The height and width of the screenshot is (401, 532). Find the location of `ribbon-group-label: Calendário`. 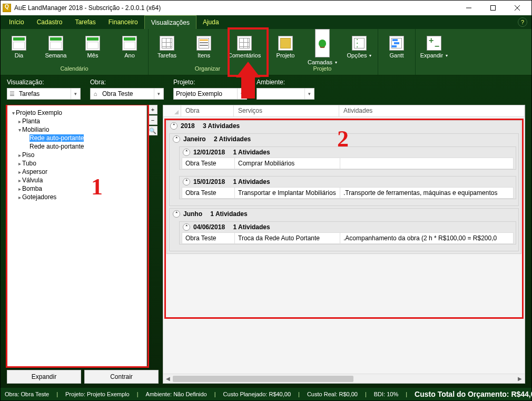

ribbon-group-label: Calendário is located at coordinates (74, 70).